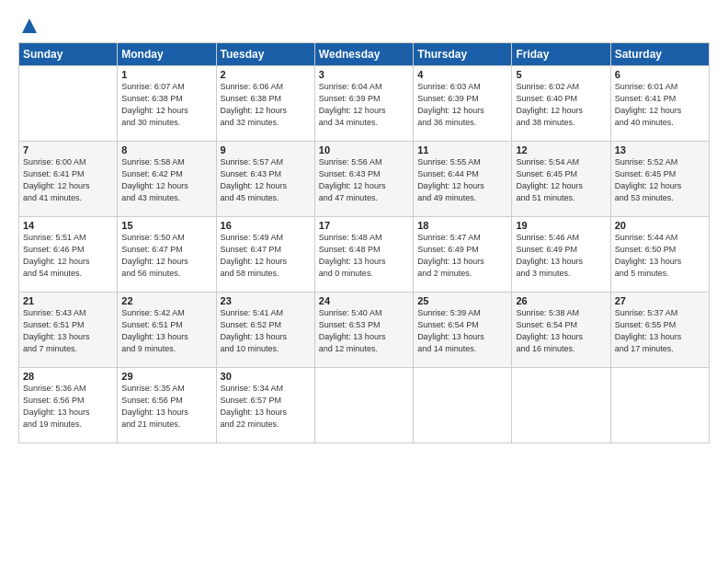 Image resolution: width=728 pixels, height=563 pixels. What do you see at coordinates (166, 150) in the screenshot?
I see `day-number: 8` at bounding box center [166, 150].